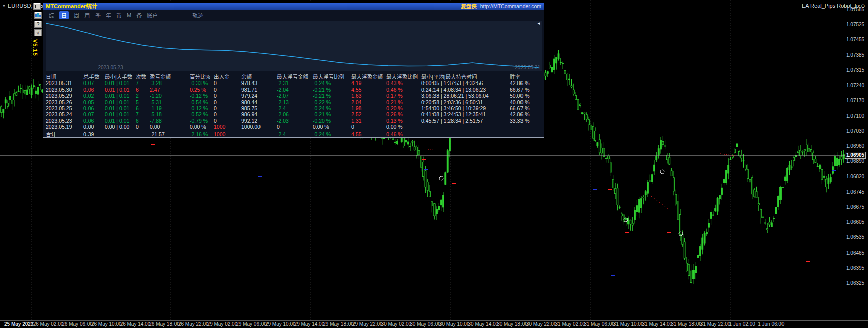 This screenshot has height=328, width=868. Describe the element at coordinates (143, 96) in the screenshot. I see `table-cell: 2` at that location.